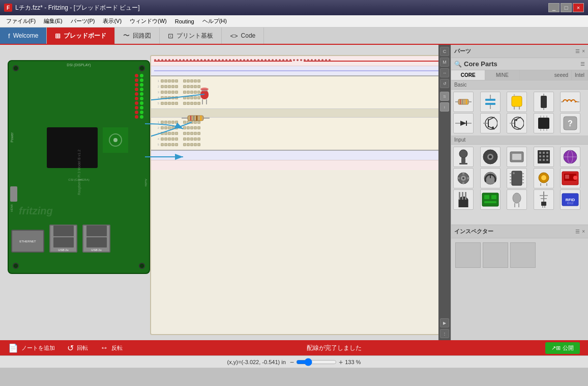  Describe the element at coordinates (298, 139) in the screenshot. I see `bb-row: 4` at that location.